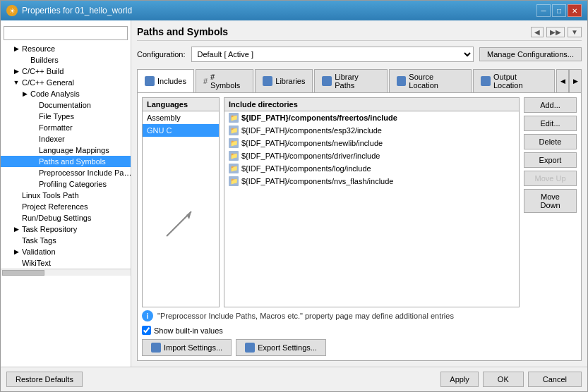 This screenshot has height=392, width=588. What do you see at coordinates (371, 156) in the screenshot?
I see `dir-item: 📁 ${IDF_PATH}/components/driver/include` at bounding box center [371, 156].